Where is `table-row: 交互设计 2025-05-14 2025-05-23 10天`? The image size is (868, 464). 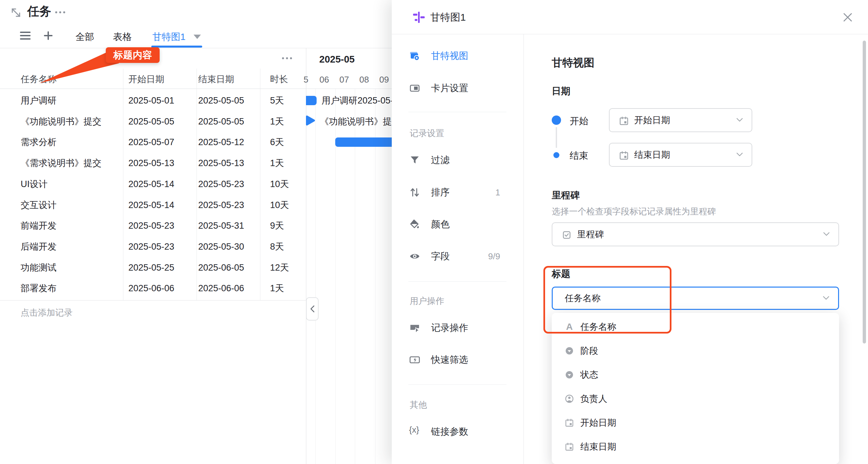 table-row: 交互设计 2025-05-14 2025-05-23 10天 is located at coordinates (153, 205).